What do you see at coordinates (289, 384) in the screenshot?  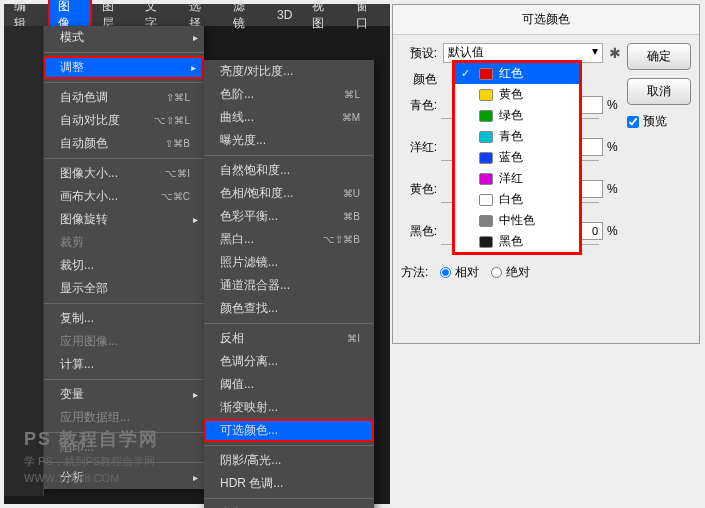 I see `submenu-item: 阈值...` at bounding box center [289, 384].